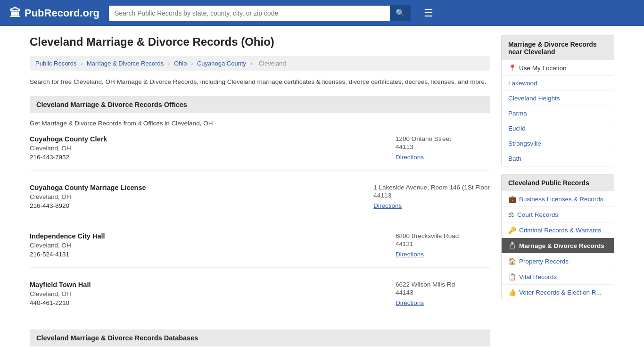 The height and width of the screenshot is (362, 644). What do you see at coordinates (558, 230) in the screenshot?
I see `sidebar-criminal-records: 🔑 Criminal Records & Warrants` at bounding box center [558, 230].